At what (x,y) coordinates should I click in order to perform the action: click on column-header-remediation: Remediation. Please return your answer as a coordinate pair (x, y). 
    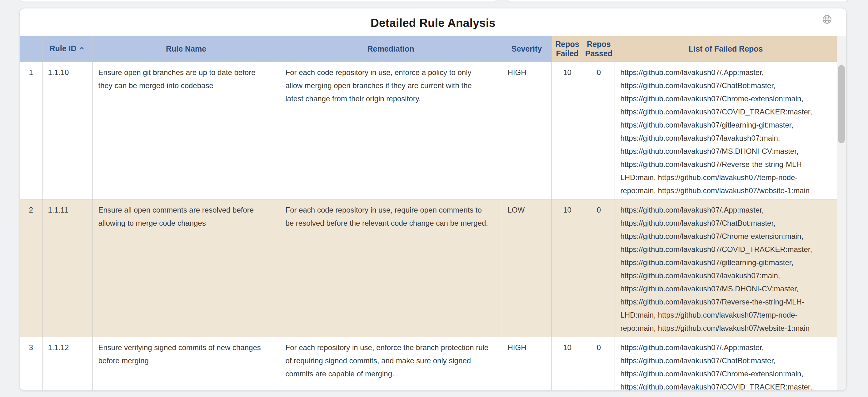
    Looking at the image, I should click on (391, 49).